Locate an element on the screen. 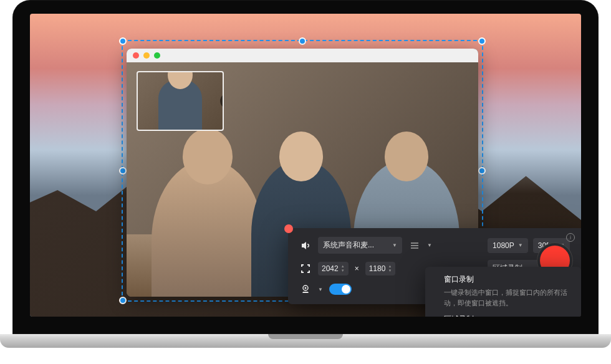 This screenshot has height=364, width=611. speaker-icon is located at coordinates (306, 246).